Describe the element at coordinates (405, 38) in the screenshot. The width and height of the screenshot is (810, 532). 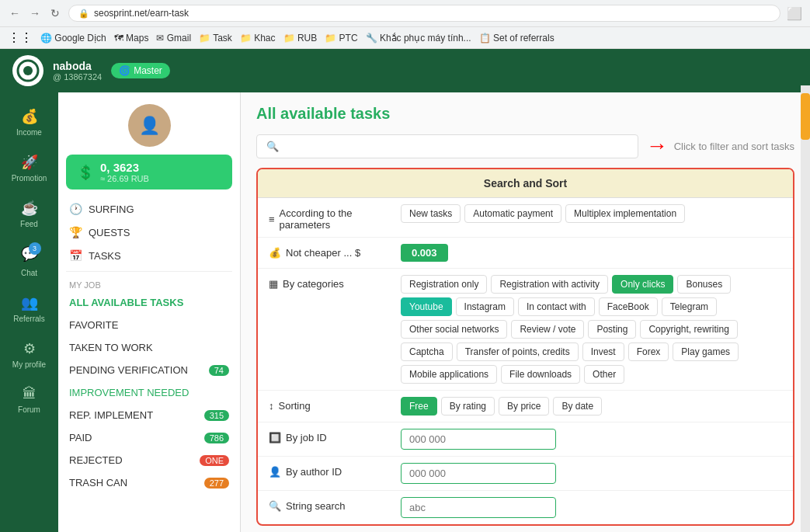
I see `bookmarks-bar: ⋮⋮ 🌐 Google Dịch 🗺 Maps ✉ Gmail 📁 Task 📁…` at that location.